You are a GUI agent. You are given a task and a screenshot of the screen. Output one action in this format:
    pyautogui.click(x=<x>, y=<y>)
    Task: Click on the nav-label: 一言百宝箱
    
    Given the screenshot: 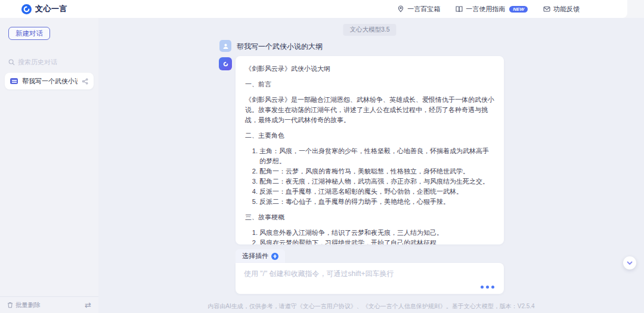 What is the action you would take?
    pyautogui.click(x=423, y=10)
    